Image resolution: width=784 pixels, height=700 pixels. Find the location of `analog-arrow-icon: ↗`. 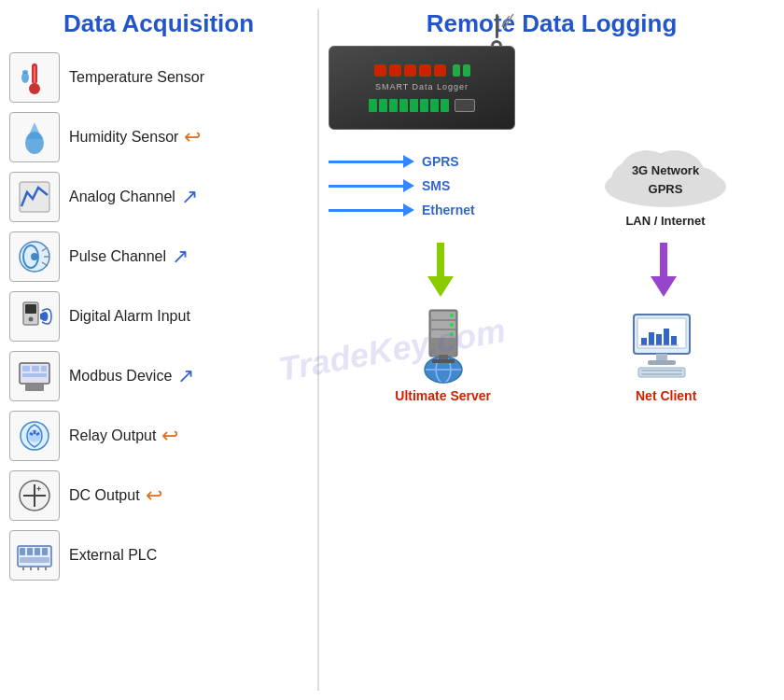

analog-arrow-icon: ↗ is located at coordinates (189, 197).